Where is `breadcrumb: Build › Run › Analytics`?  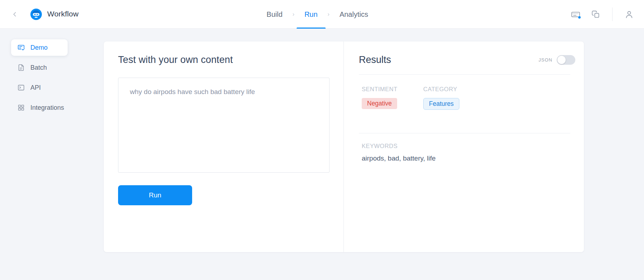
breadcrumb: Build › Run › Analytics is located at coordinates (317, 14).